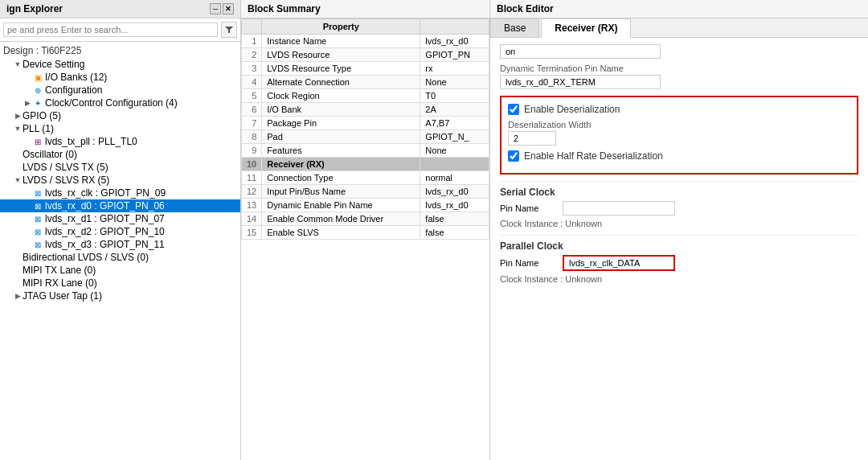 Image resolution: width=868 pixels, height=460 pixels. What do you see at coordinates (121, 257) in the screenshot?
I see `tree-item-bidirectional: Bidirectional LVDS / SLVS (0)` at bounding box center [121, 257].